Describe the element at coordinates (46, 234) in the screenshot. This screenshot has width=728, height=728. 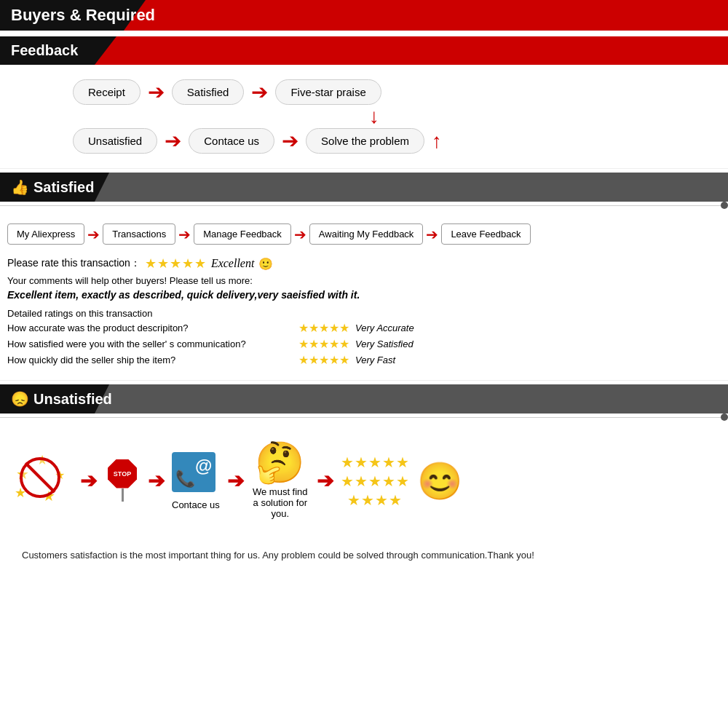
I see `nav-my-aliexpress: My Aliexpress` at that location.